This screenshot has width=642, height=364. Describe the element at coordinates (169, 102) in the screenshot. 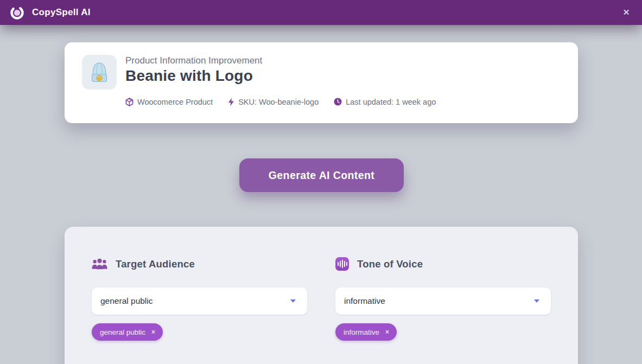

I see `meta-product-type: Woocomerce Product` at that location.